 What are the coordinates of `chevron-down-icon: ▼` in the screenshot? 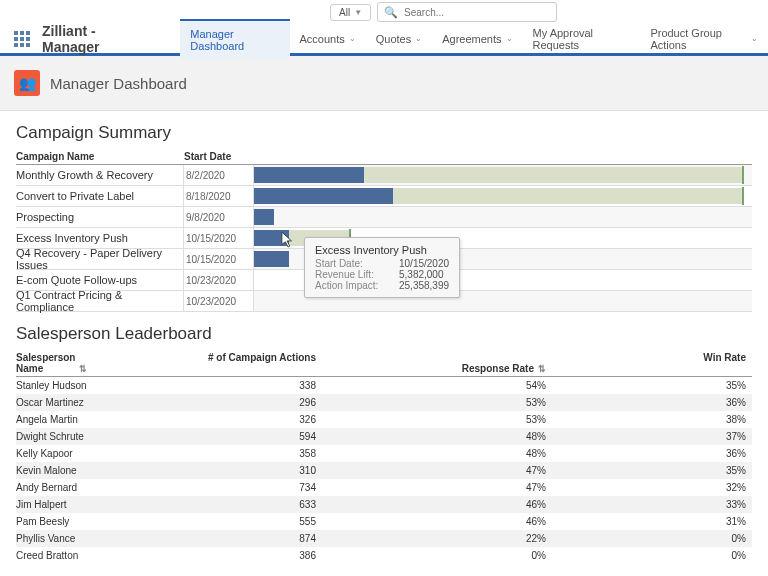 It's located at (358, 12).